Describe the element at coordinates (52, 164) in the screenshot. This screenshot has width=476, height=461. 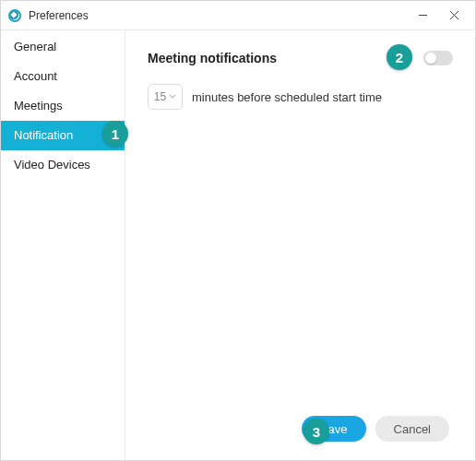
I see `sidebar-item-label: Video Devices` at that location.